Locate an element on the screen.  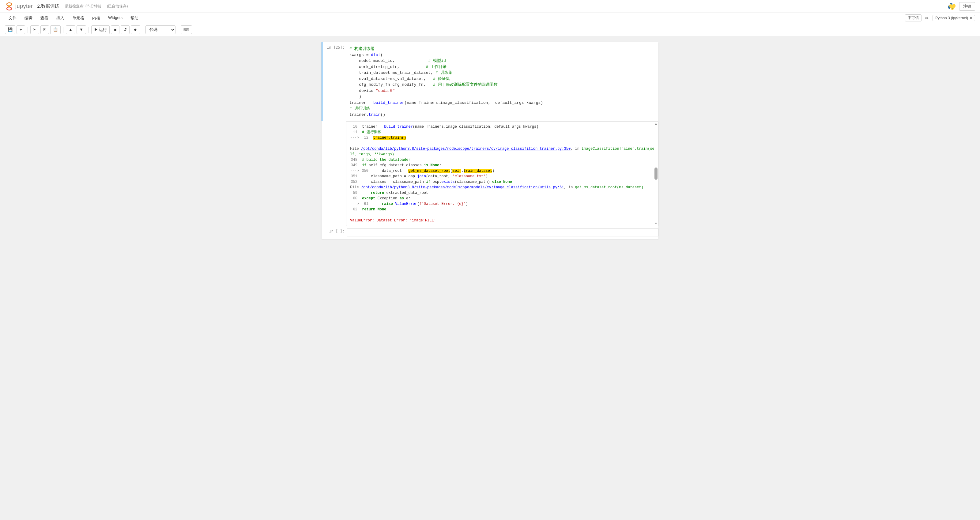
output-line-10: 10 trainer = build_trainer(name=Trainers… is located at coordinates (502, 127).